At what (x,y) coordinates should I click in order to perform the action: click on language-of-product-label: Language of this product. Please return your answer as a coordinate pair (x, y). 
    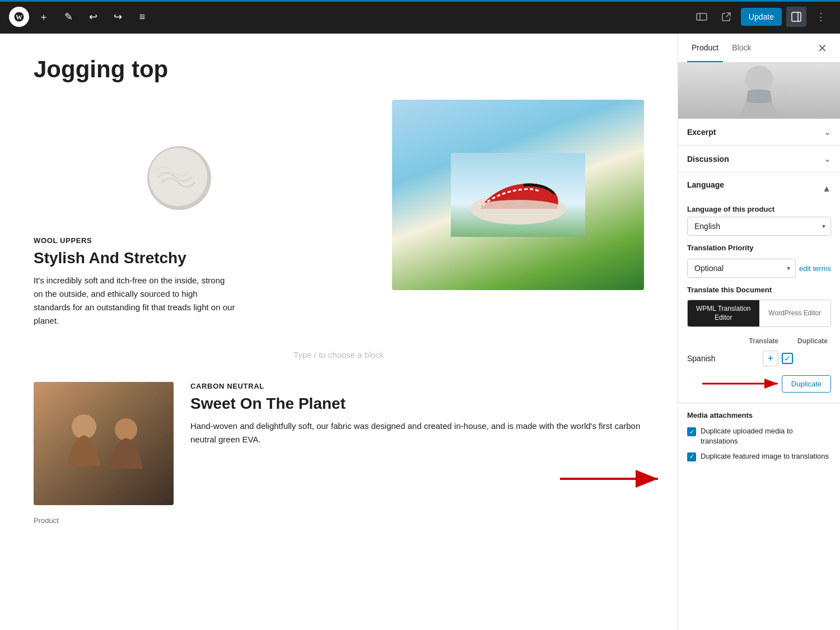
    Looking at the image, I should click on (759, 209).